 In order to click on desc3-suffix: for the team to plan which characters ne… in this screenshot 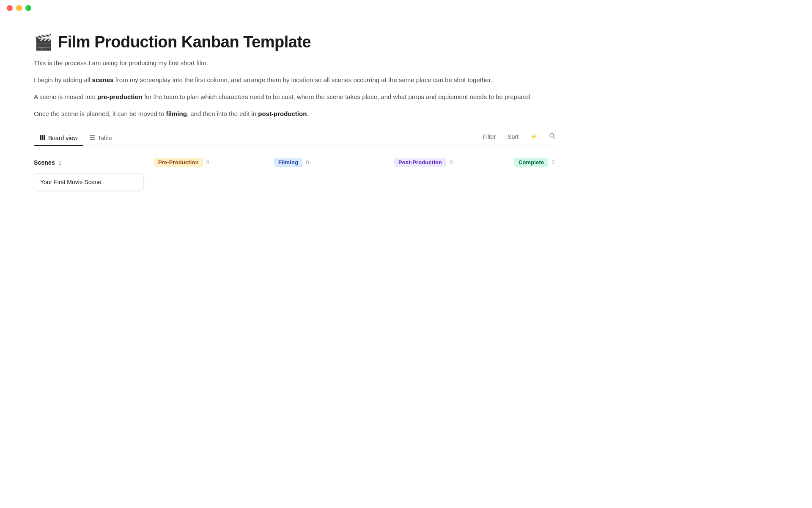, I will do `click(337, 97)`.